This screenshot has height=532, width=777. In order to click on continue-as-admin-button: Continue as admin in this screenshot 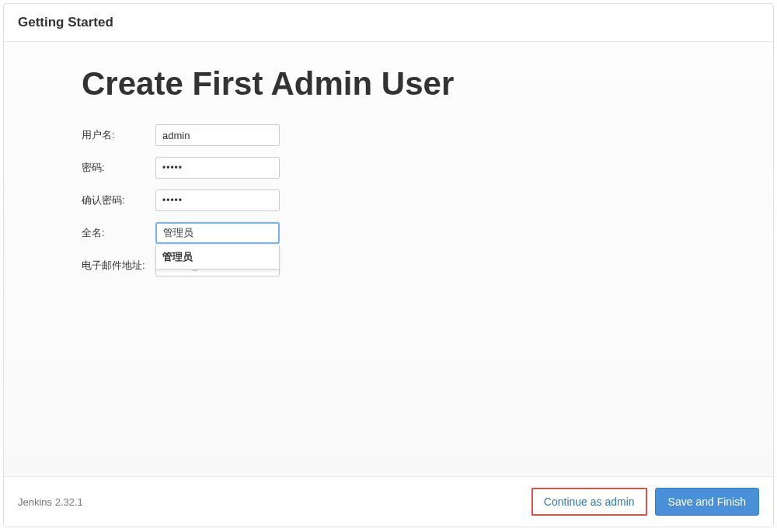, I will do `click(589, 502)`.